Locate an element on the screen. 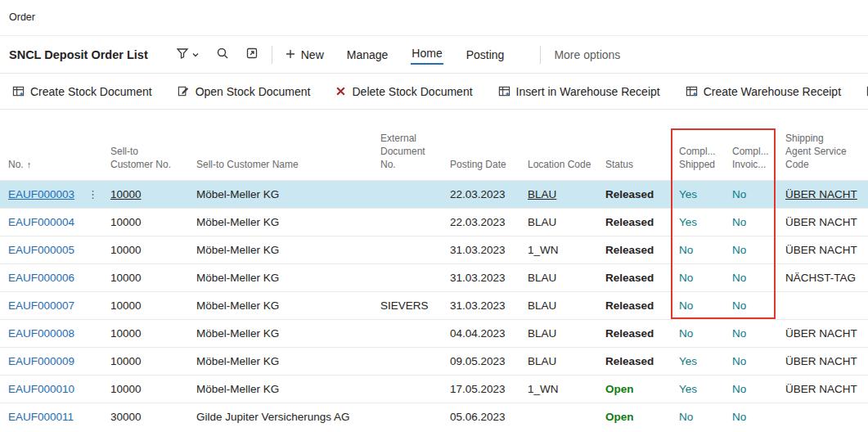 The width and height of the screenshot is (868, 432). column-header-status: Status is located at coordinates (634, 145).